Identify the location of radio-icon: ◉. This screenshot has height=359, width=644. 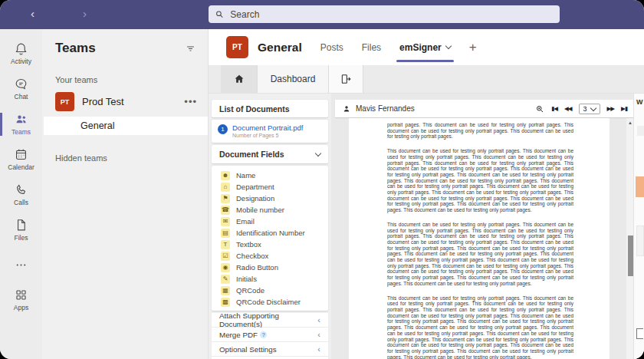
(225, 268).